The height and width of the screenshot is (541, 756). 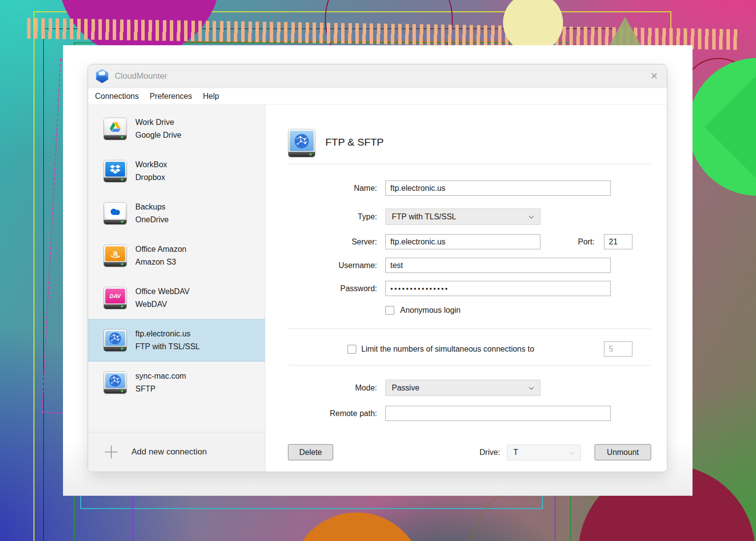 What do you see at coordinates (311, 452) in the screenshot?
I see `delete-button: Delete` at bounding box center [311, 452].